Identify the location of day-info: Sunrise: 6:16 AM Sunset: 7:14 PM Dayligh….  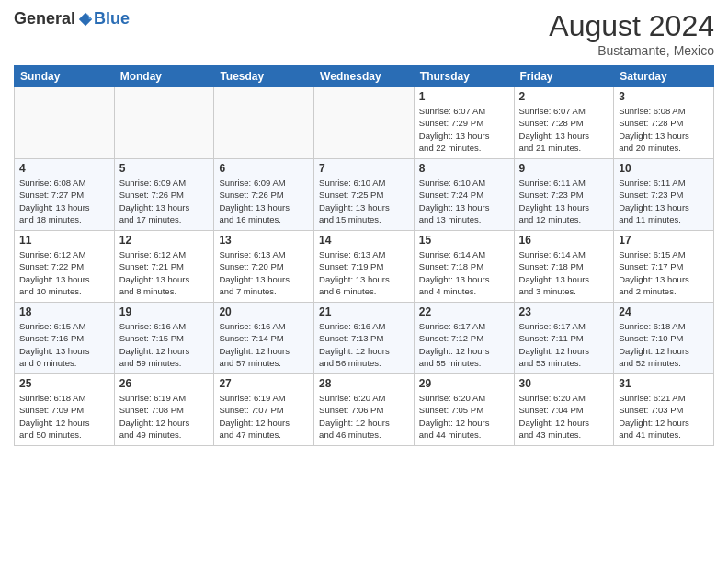
(264, 344).